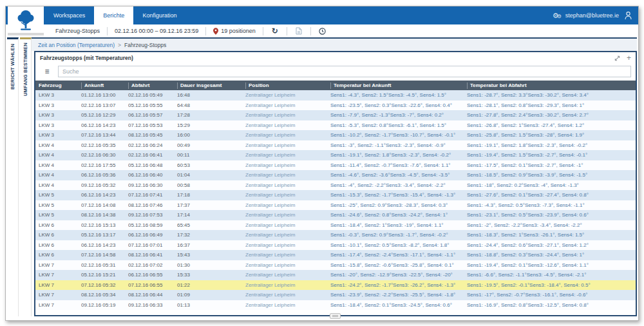 Image resolution: width=644 pixels, height=326 pixels. Describe the element at coordinates (399, 305) in the screenshot. I see `cell-temp-ankunft: Sens1: -18.4°, Sens2: 0.1°Sens3: -24.5°,…` at that location.